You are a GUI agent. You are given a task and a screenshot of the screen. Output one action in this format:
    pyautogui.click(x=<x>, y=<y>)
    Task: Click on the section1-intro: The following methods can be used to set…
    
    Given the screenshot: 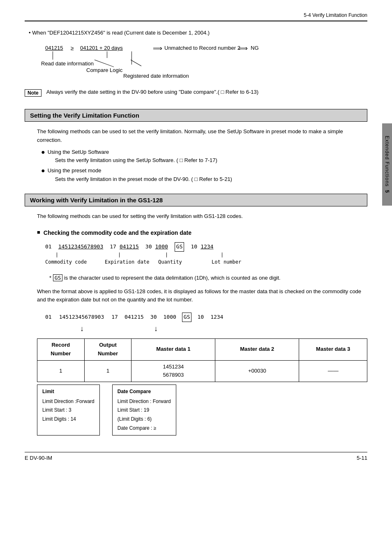 What is the action you would take?
    pyautogui.click(x=202, y=155)
    